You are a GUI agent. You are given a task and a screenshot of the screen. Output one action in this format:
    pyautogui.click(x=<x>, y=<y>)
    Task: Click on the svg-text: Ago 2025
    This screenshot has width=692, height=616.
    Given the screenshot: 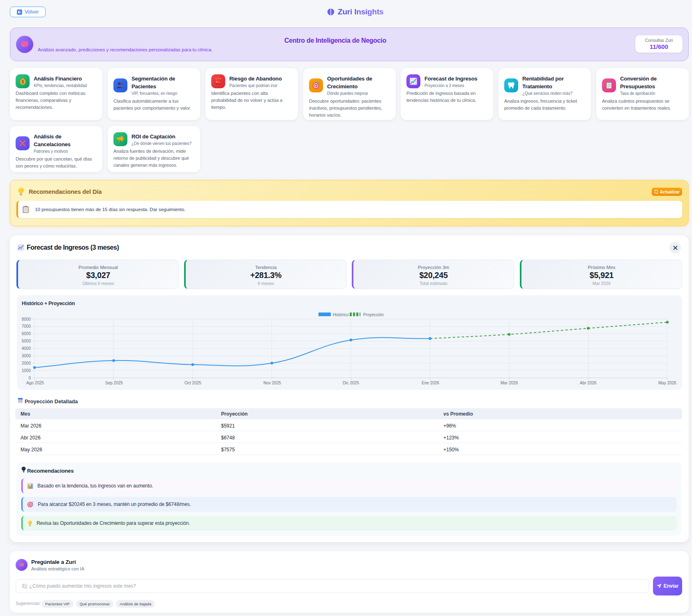 What is the action you would take?
    pyautogui.click(x=35, y=383)
    